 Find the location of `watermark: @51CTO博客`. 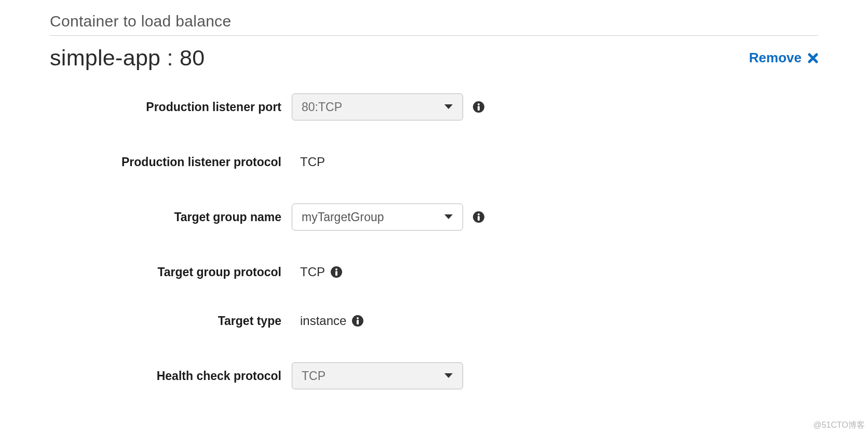

watermark: @51CTO博客 is located at coordinates (839, 426).